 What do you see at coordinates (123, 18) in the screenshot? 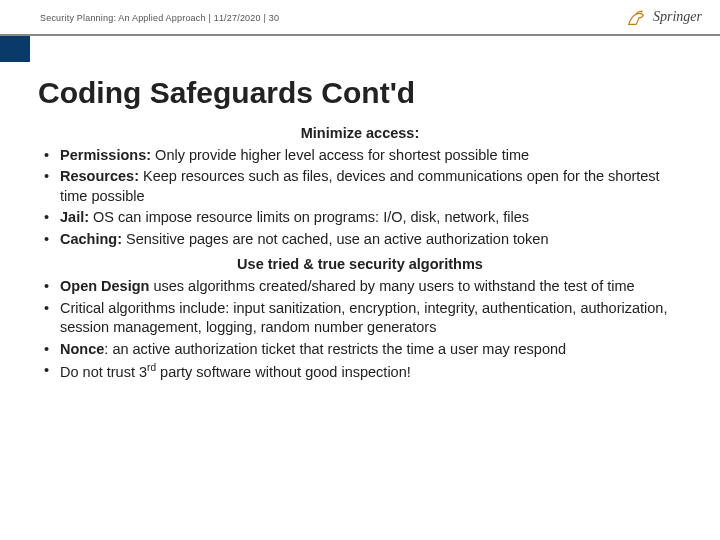
I see `doc-title: Security Planning: An Applied Approach` at bounding box center [123, 18].